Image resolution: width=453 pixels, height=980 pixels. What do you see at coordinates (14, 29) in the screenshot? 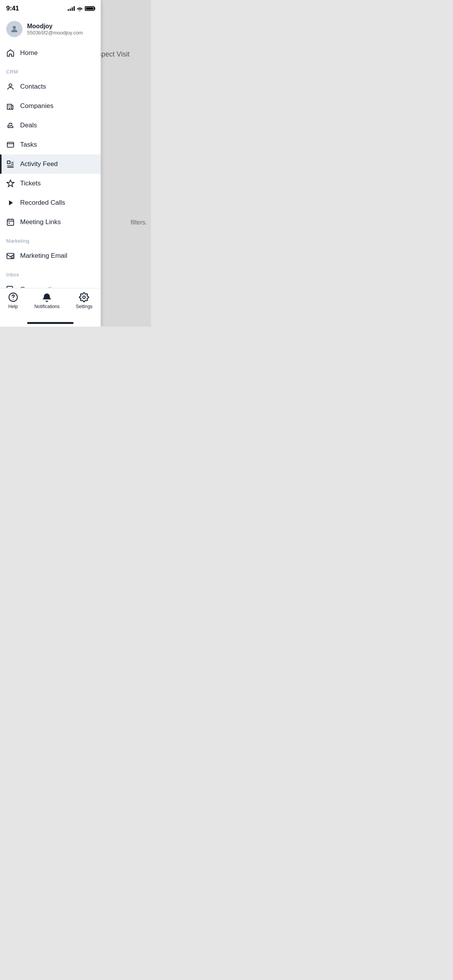
I see `avatar-icon` at bounding box center [14, 29].